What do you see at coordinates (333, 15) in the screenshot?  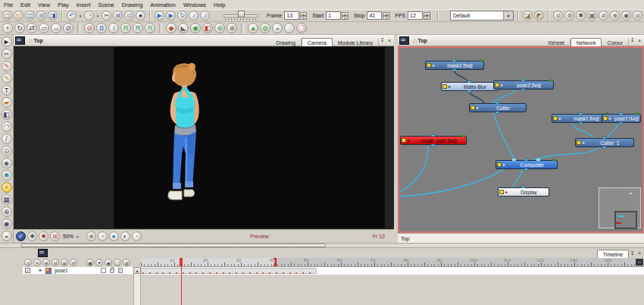 I see `spinner-value: 1` at bounding box center [333, 15].